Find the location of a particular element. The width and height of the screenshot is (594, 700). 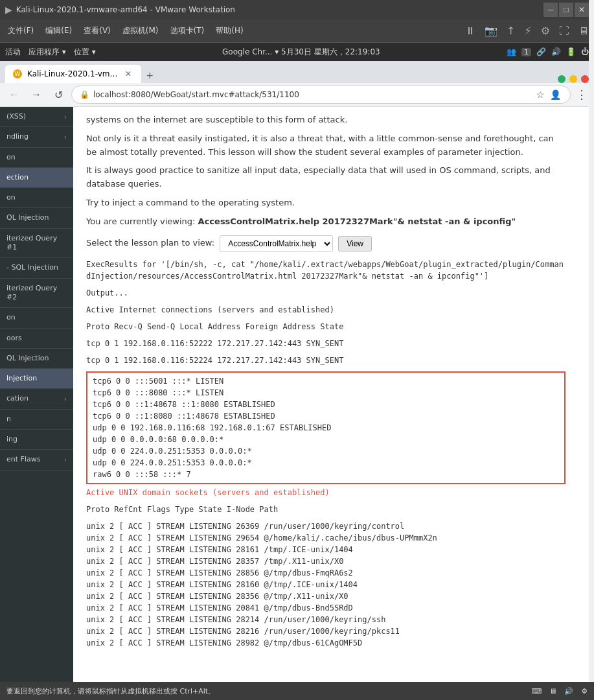

sidebar-item-injection2: Injection is located at coordinates (36, 379).